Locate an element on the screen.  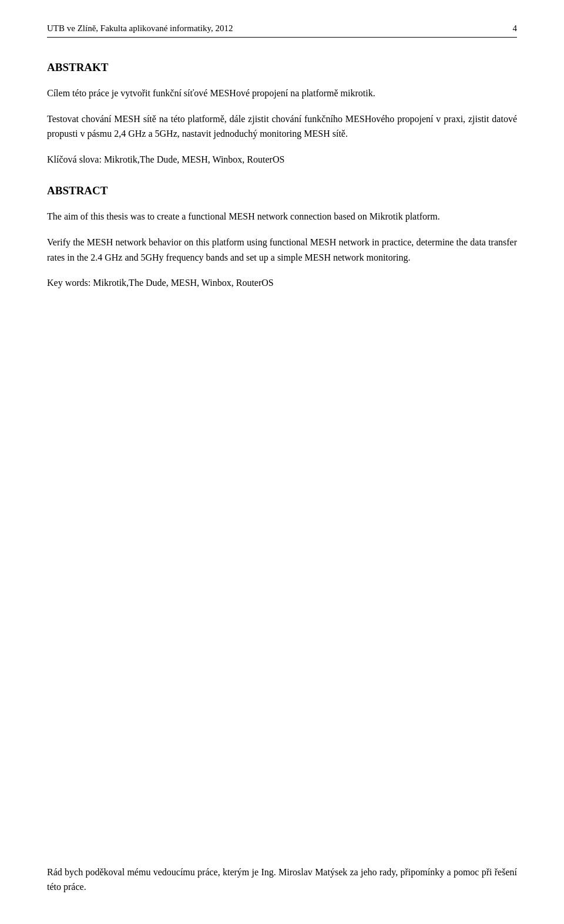
abstrakt-keywords: Klíčová slova: Mikrotik,The Dude, MESH, … is located at coordinates (282, 160).